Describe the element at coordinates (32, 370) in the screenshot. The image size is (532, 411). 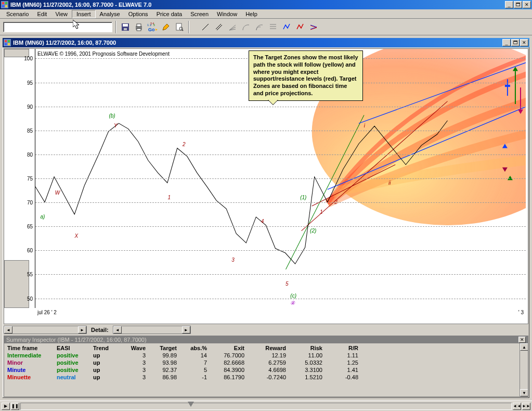
I see `cell-timeframe: Minute` at that location.